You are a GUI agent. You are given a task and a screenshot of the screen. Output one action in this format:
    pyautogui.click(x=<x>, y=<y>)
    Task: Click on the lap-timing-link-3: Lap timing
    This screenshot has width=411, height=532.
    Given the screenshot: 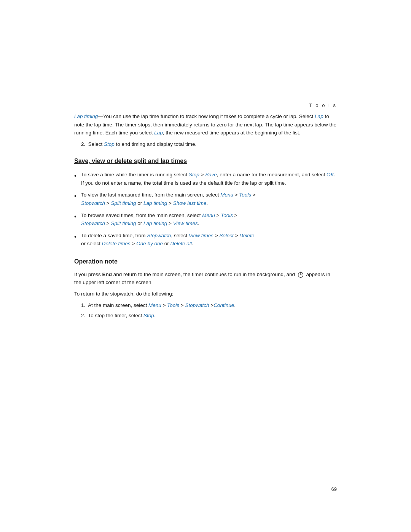 What is the action you would take?
    pyautogui.click(x=155, y=223)
    